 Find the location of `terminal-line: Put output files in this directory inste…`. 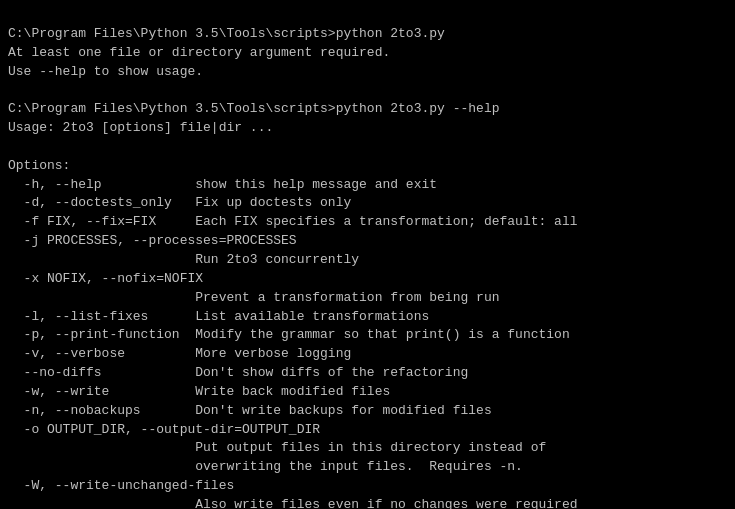

terminal-line: Put output files in this directory inste… is located at coordinates (368, 448).